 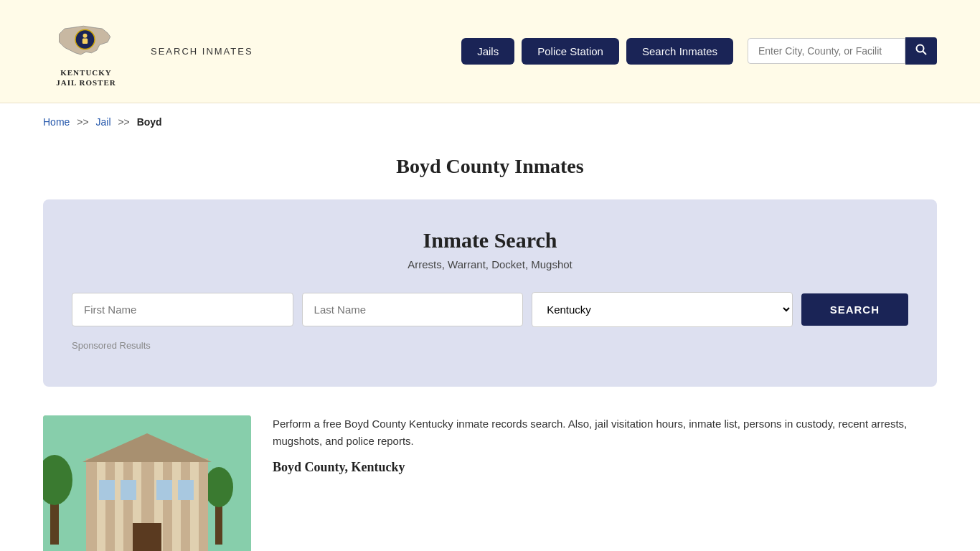 What do you see at coordinates (490, 163) in the screenshot?
I see `page-title-wrap: Boyd County Inmates` at bounding box center [490, 163].